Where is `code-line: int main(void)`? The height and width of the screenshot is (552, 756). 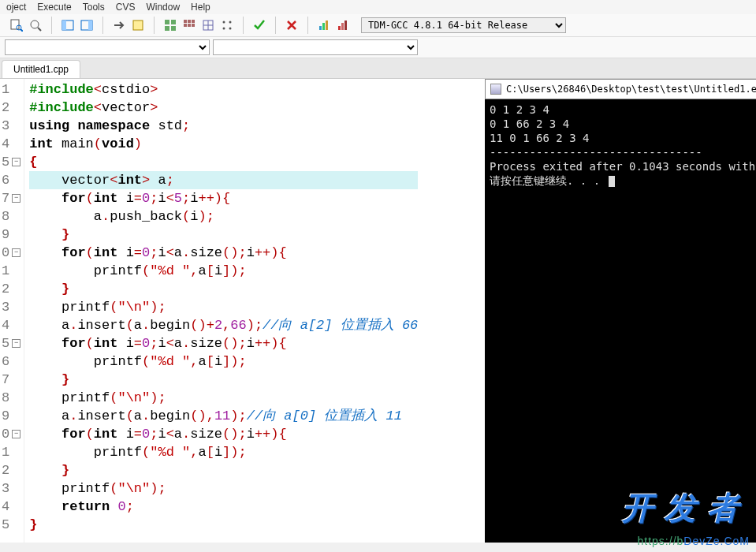
code-line: int main(void) is located at coordinates (224, 144).